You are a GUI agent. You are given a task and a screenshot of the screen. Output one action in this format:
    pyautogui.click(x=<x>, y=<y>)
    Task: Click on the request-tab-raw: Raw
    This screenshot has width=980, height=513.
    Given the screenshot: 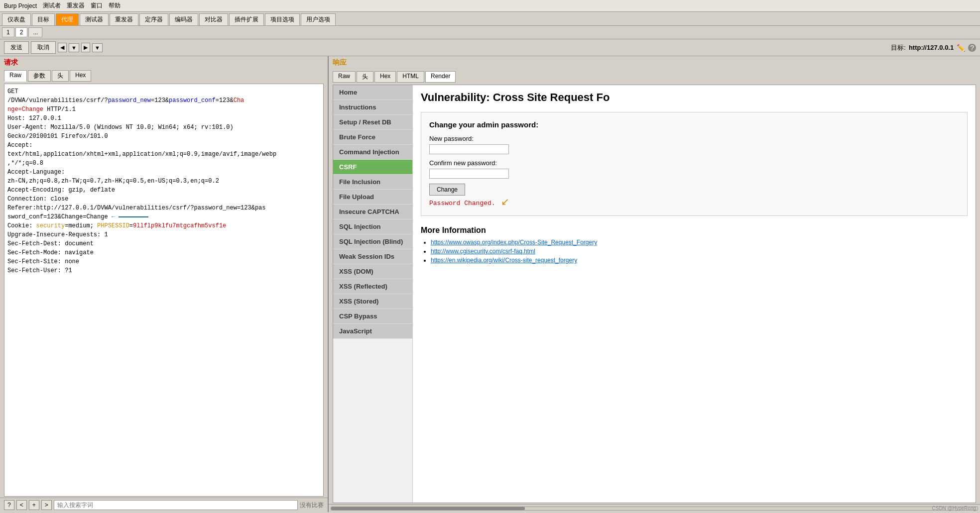 What is the action you would take?
    pyautogui.click(x=15, y=76)
    